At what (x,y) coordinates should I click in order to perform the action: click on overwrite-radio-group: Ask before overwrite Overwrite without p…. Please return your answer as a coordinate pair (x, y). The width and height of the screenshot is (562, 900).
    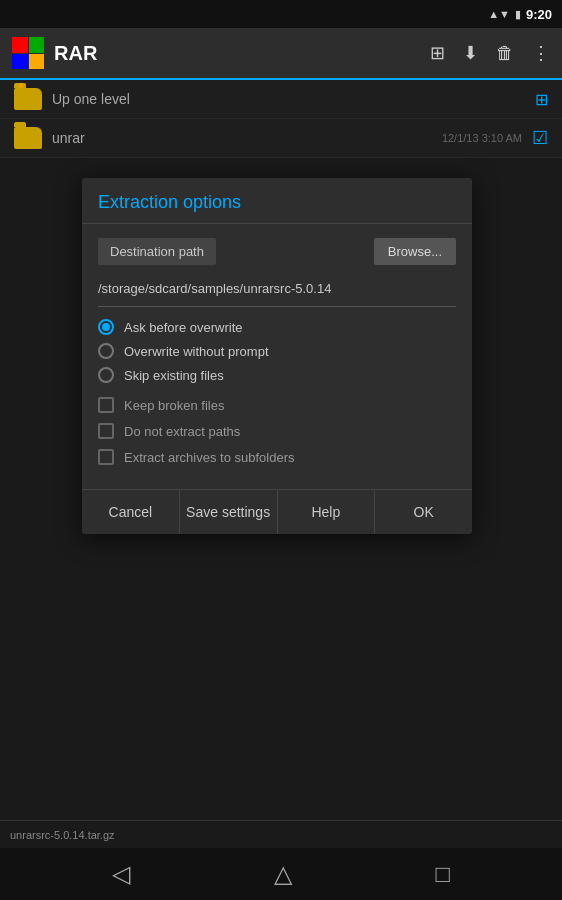
    Looking at the image, I should click on (277, 351).